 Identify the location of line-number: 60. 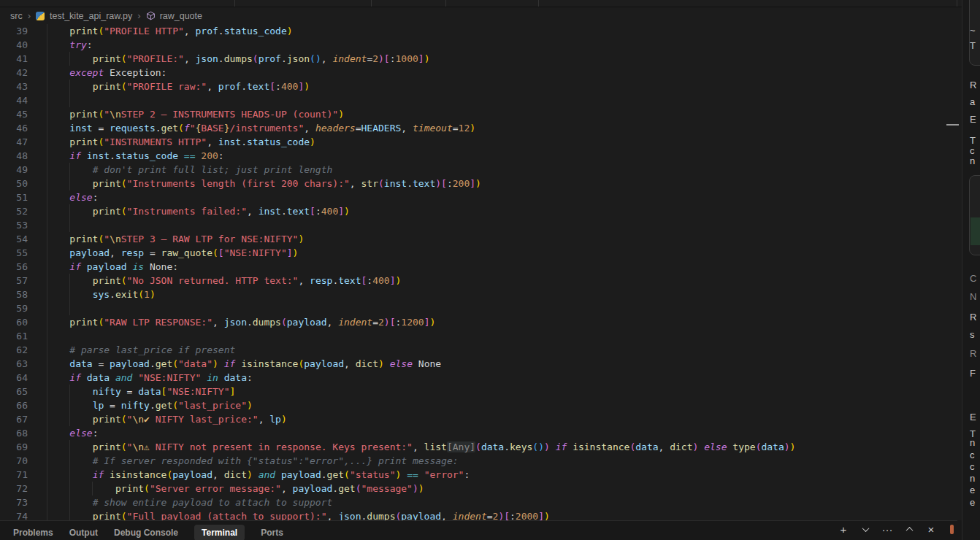
(14, 323).